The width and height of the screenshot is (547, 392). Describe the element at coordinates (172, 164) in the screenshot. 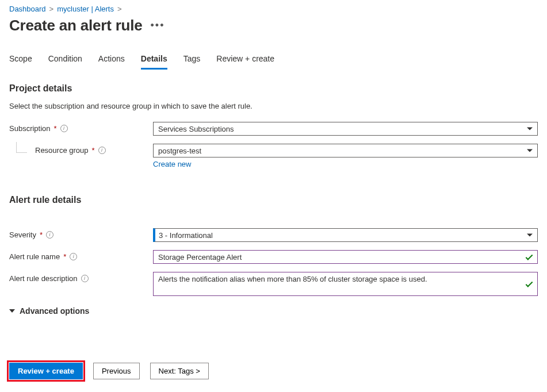

I see `create-new-resource-group-link: Create new` at that location.